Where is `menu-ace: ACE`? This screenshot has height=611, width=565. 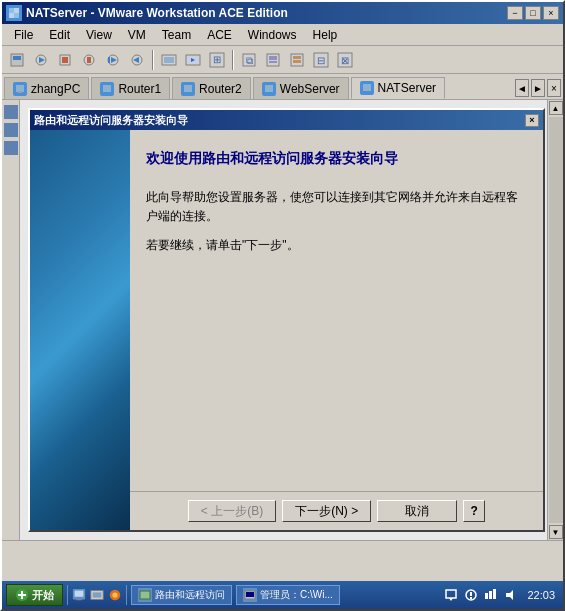 menu-ace: ACE is located at coordinates (220, 35).